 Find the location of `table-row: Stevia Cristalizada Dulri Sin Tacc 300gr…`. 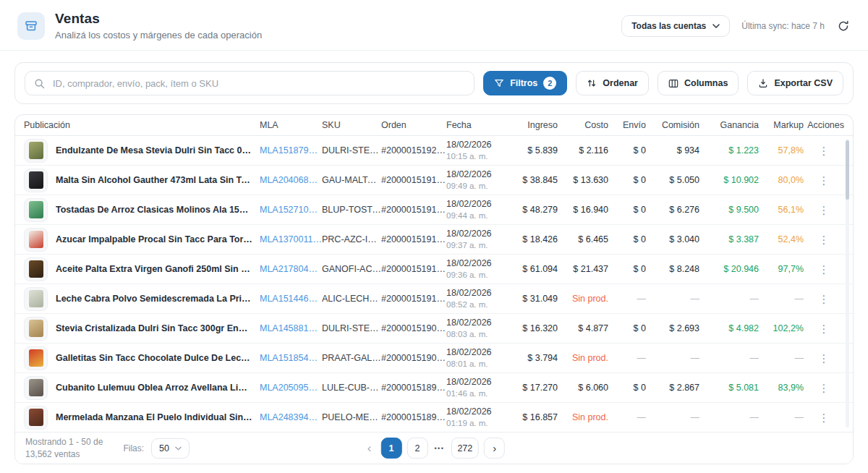

table-row: Stevia Cristalizada Dulri Sin Tacc 300gr… is located at coordinates (434, 328).